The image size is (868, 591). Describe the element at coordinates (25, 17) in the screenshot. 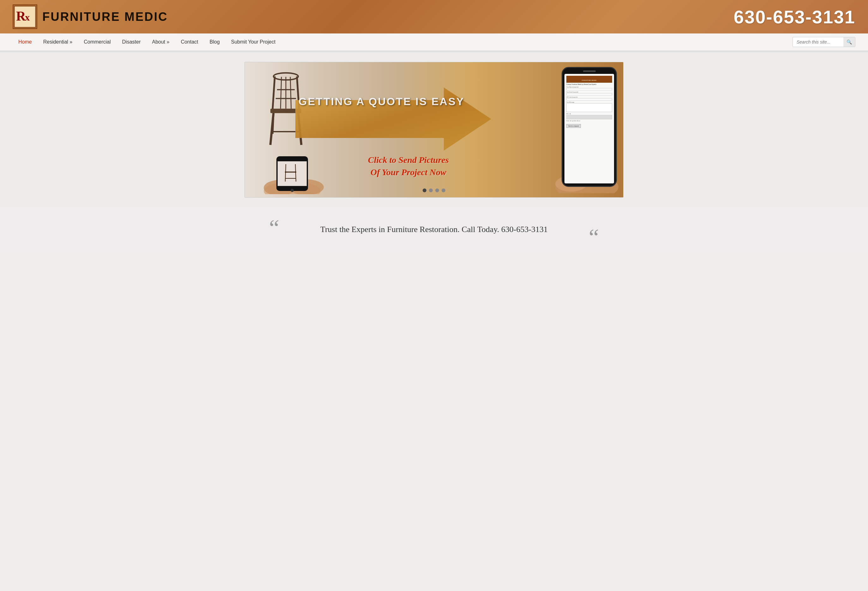

I see `logo-badge: R x` at that location.